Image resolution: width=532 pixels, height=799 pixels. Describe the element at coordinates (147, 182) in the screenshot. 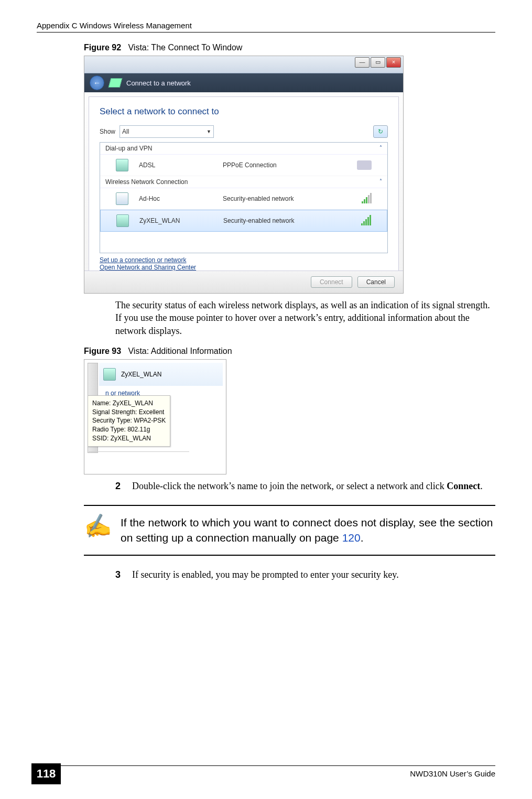

I see `group-wireless-label: Wireless Network Connection` at that location.